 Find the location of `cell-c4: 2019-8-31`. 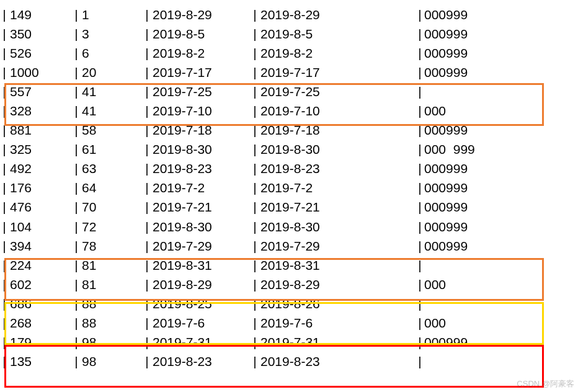

cell-c4: 2019-8-31 is located at coordinates (337, 265).